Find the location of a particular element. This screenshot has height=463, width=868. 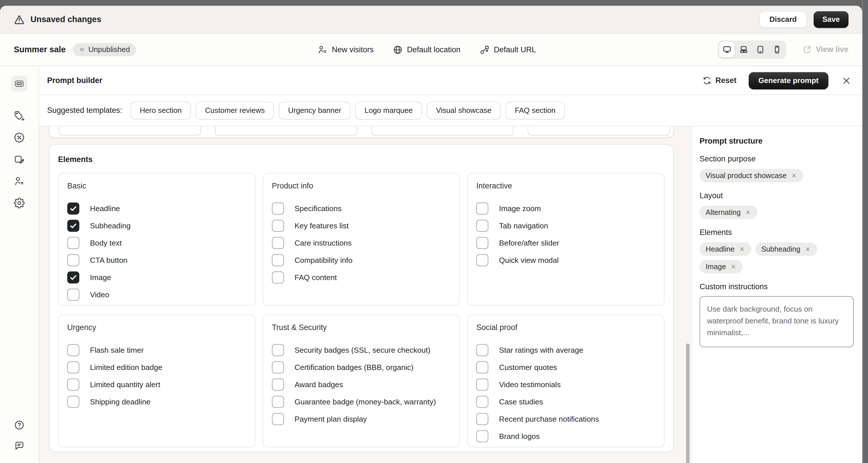

checkbox-row: Recent purchase notifications is located at coordinates (566, 419).